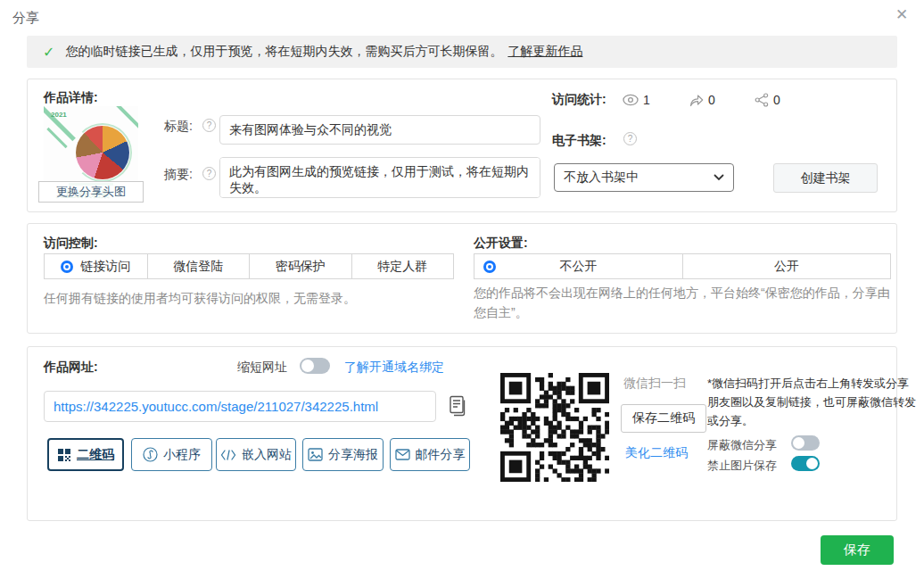 The width and height of the screenshot is (924, 571). What do you see at coordinates (178, 127) in the screenshot?
I see `title-label: 标题:` at bounding box center [178, 127].